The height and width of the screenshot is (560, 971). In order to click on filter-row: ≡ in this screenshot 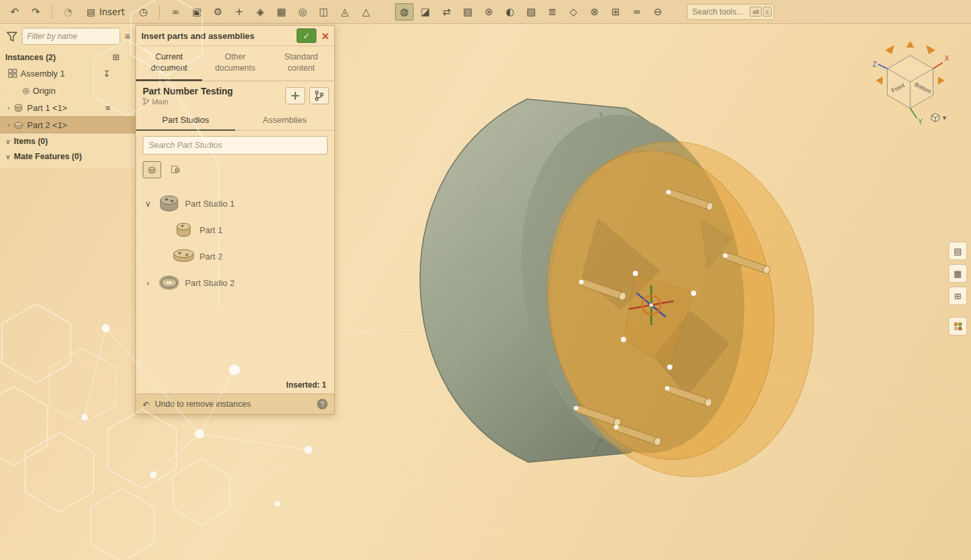, I will do `click(67, 36)`.